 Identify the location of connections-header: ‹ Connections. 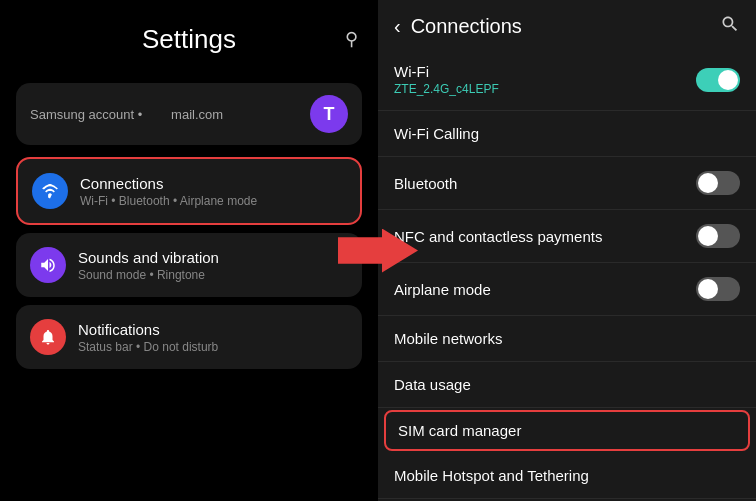
(567, 24).